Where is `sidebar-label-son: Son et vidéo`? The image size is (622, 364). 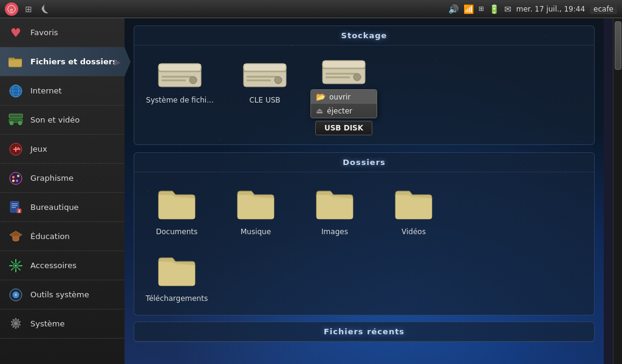 sidebar-label-son: Son et vidéo is located at coordinates (55, 120).